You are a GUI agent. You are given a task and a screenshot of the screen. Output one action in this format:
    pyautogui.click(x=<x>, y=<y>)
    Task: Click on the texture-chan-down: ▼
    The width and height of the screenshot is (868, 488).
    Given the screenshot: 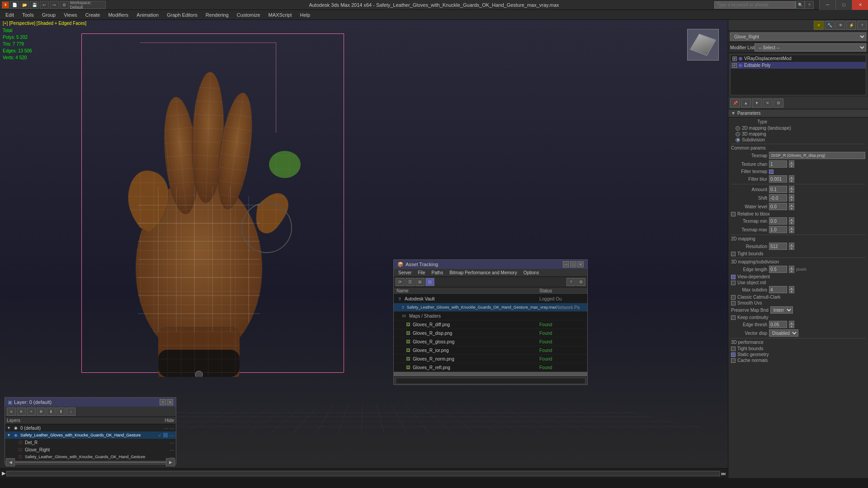 What is the action you would take?
    pyautogui.click(x=792, y=166)
    